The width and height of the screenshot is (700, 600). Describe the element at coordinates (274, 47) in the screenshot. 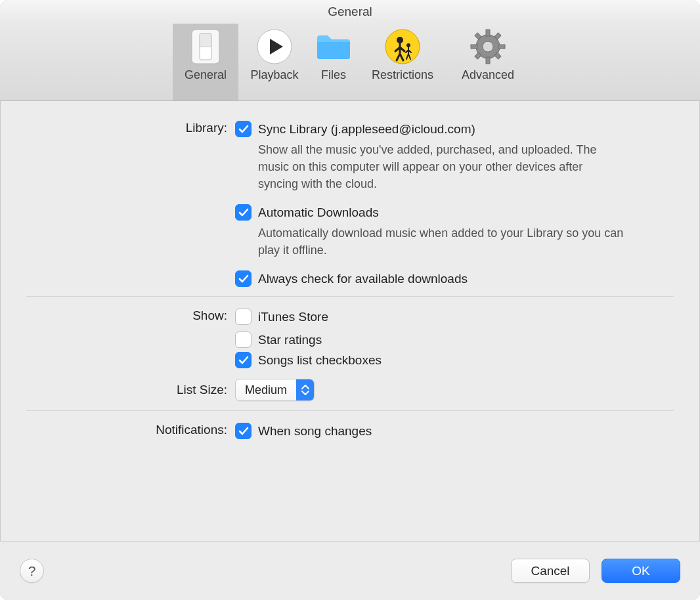

I see `play-icon` at that location.